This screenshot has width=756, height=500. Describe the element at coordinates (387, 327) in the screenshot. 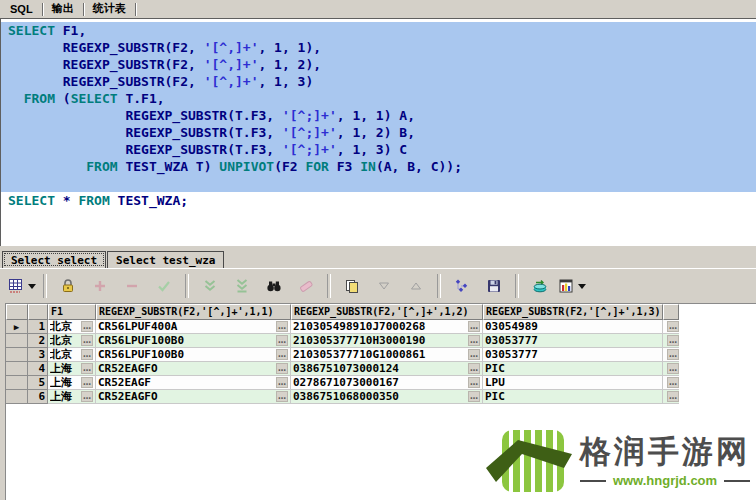

I see `cell-c3: 210305498910J7000268…` at that location.